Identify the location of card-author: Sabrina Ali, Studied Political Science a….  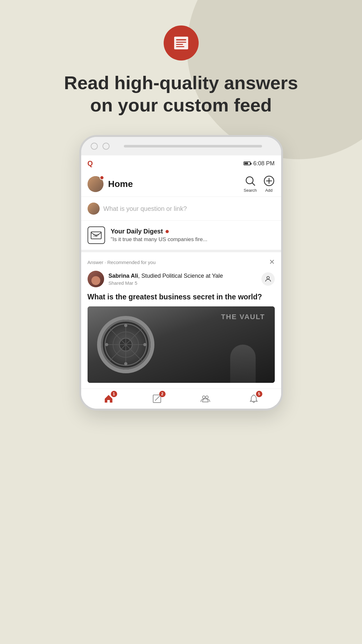
(181, 279).